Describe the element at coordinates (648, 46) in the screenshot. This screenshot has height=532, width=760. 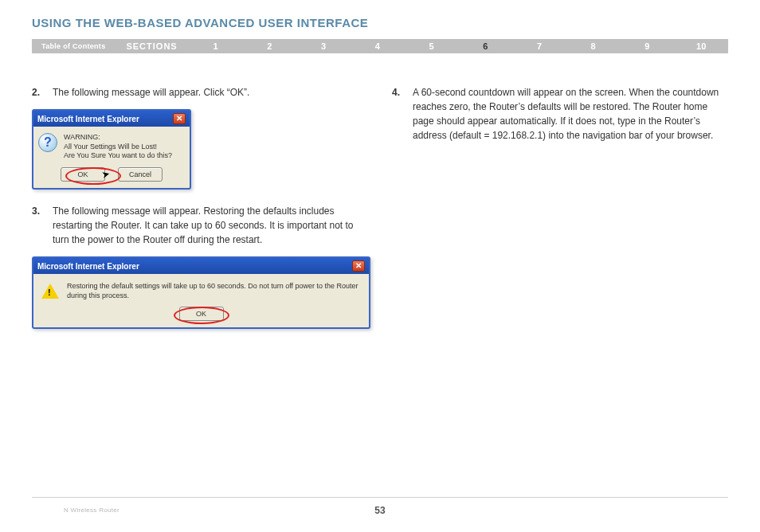
I see `nav-section-9: 9` at that location.